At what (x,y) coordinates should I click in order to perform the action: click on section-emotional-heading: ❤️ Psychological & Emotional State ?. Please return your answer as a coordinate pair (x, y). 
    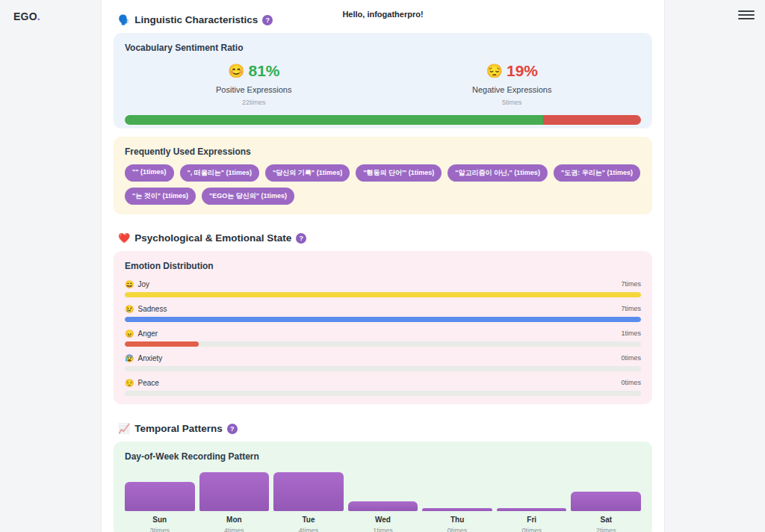
    Looking at the image, I should click on (382, 238).